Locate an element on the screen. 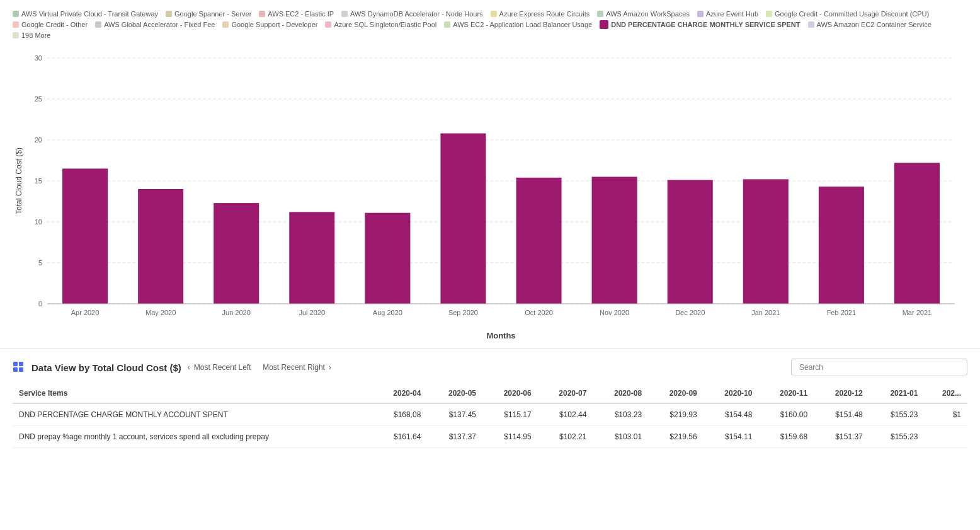  svg-text: Jun 2020 is located at coordinates (237, 313).